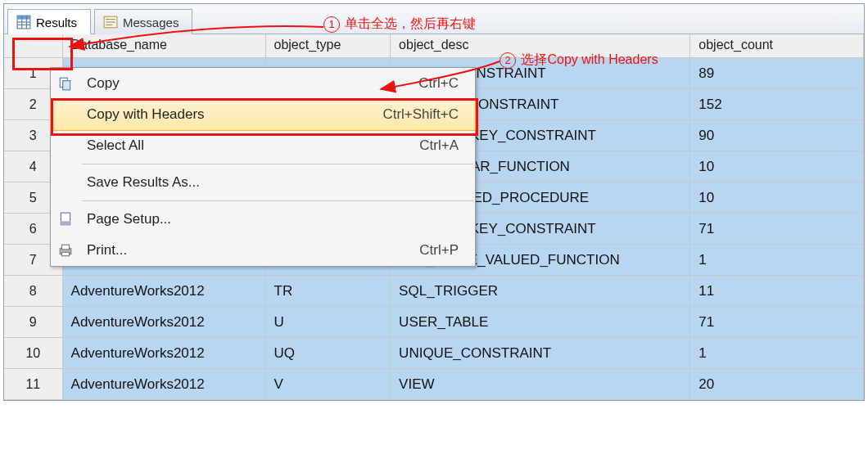 The image size is (868, 450). I want to click on table-row: 10AdventureWorks2012UQUNIQUE_CONSTRAINT1, so click(434, 353).